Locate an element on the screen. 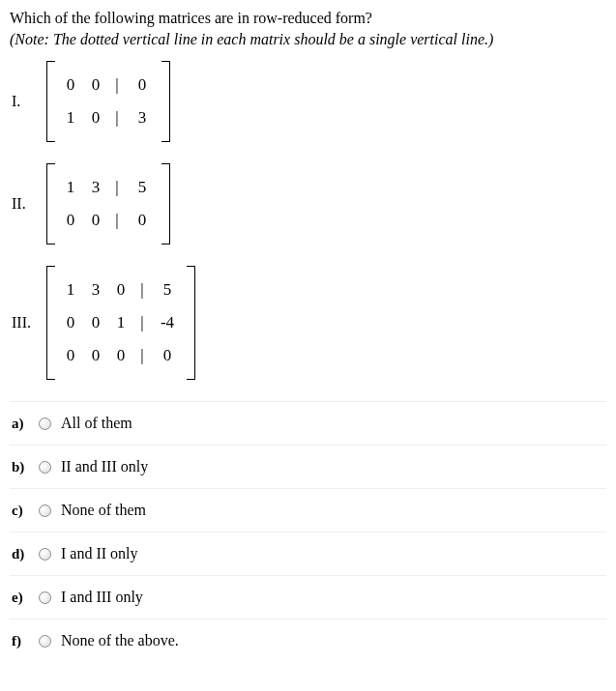 This screenshot has height=691, width=616. option-text: I and II only is located at coordinates (100, 554).